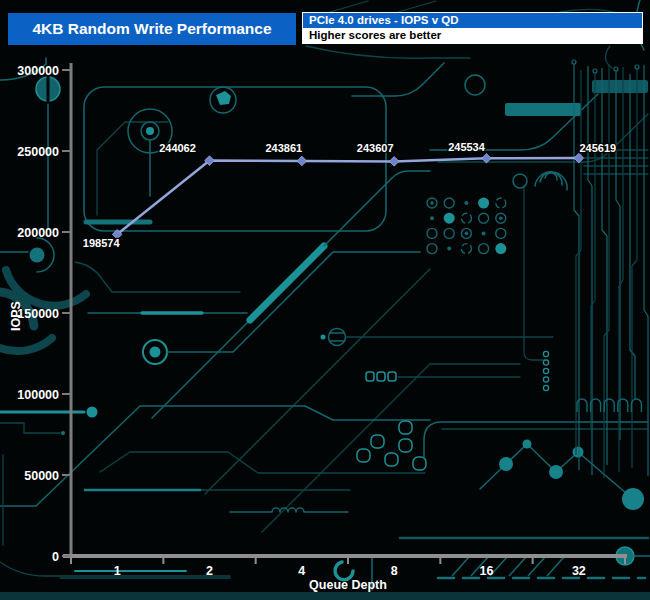  What do you see at coordinates (487, 571) in the screenshot?
I see `x-tick-label: 16` at bounding box center [487, 571].